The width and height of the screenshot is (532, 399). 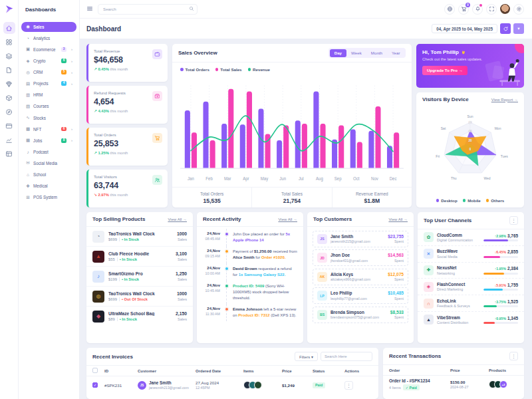 What do you see at coordinates (9, 84) in the screenshot?
I see `rail-gem-button` at bounding box center [9, 84].